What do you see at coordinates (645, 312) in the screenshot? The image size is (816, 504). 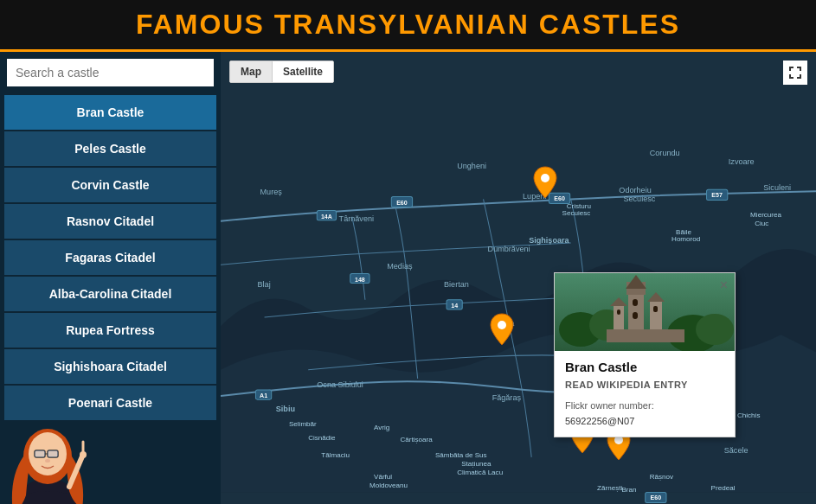 I see `popup-castle-image` at bounding box center [645, 312].